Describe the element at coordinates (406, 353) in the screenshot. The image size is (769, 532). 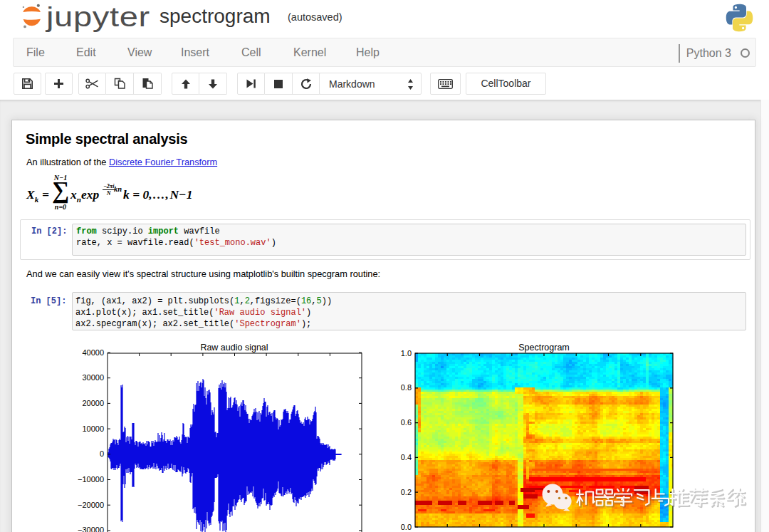
I see `svg-text: 1.0` at that location.